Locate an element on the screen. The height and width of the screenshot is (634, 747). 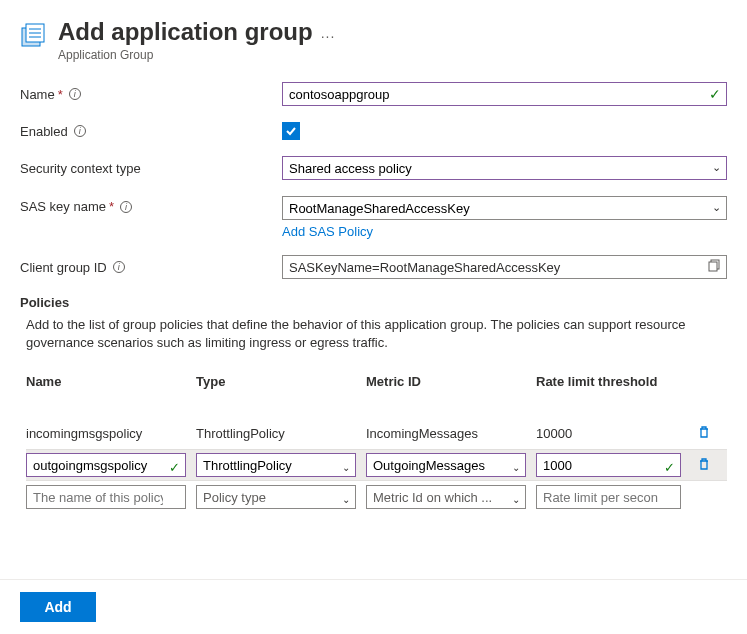
copy-icon is located at coordinates (714, 267).